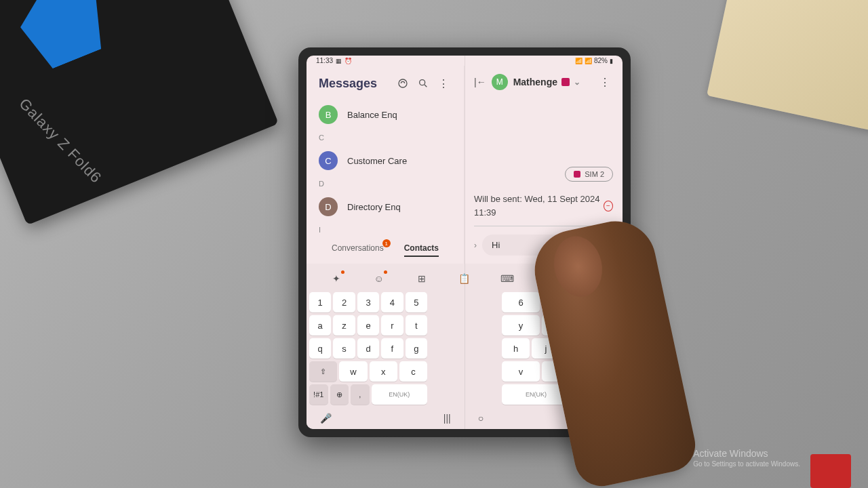 The height and width of the screenshot is (488, 868). Describe the element at coordinates (385, 82) in the screenshot. I see `messages-header: Messages ⋮` at that location.